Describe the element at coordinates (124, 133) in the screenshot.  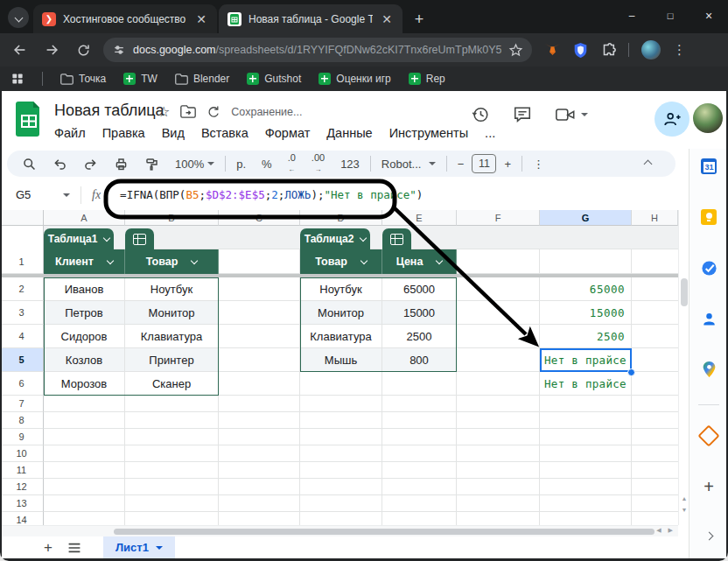
I see `menu-edit: Правка` at that location.